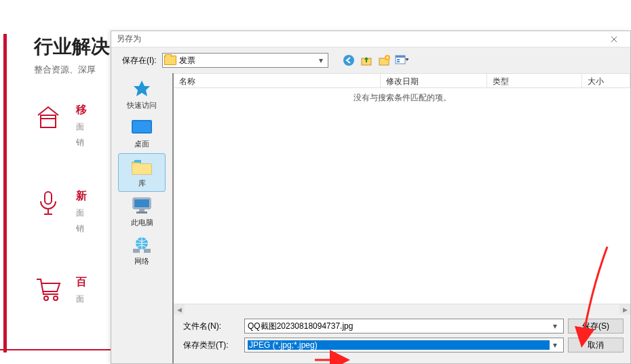 This screenshot has height=364, width=631. Describe the element at coordinates (129, 39) in the screenshot. I see `dialog-title: 另存为` at that location.